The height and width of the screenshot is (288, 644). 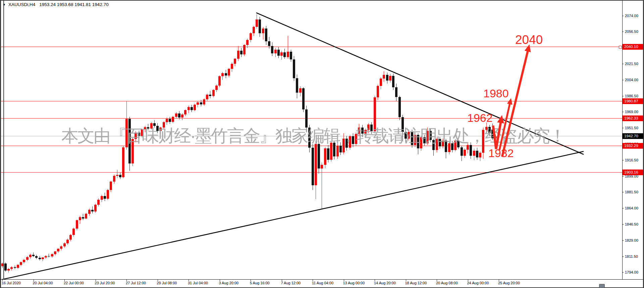 What do you see at coordinates (633, 173) in the screenshot?
I see `level-price-badge: 1903.16` at bounding box center [633, 173].